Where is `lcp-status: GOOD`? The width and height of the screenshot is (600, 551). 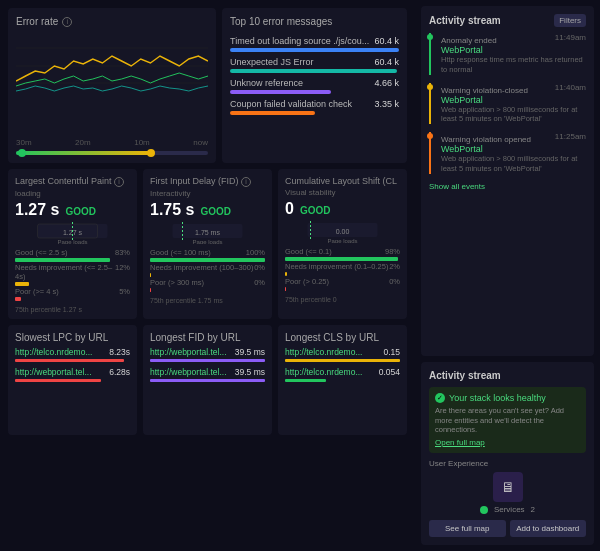 lcp-status: GOOD is located at coordinates (80, 212).